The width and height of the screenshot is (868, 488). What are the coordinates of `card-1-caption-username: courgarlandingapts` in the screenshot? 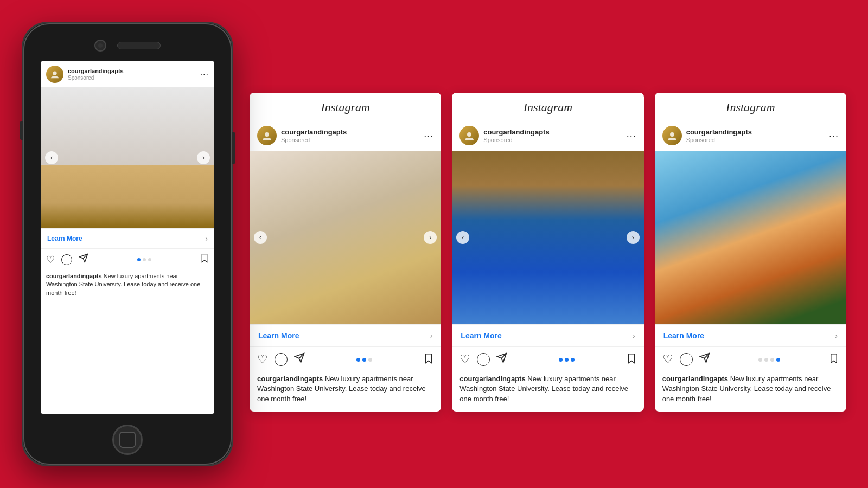 It's located at (290, 378).